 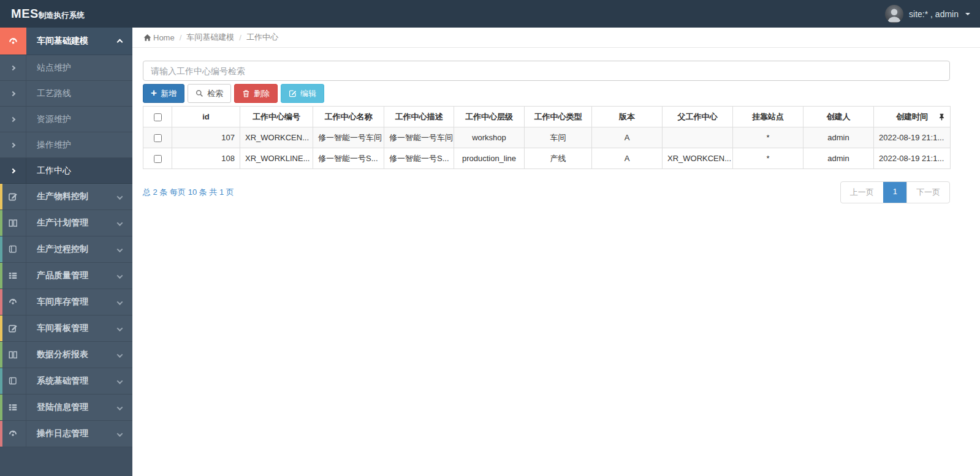 What do you see at coordinates (547, 192) in the screenshot?
I see `pagination-row: 总 2 条 每页 10 条 共 1 页 上一页 1 下一页` at bounding box center [547, 192].